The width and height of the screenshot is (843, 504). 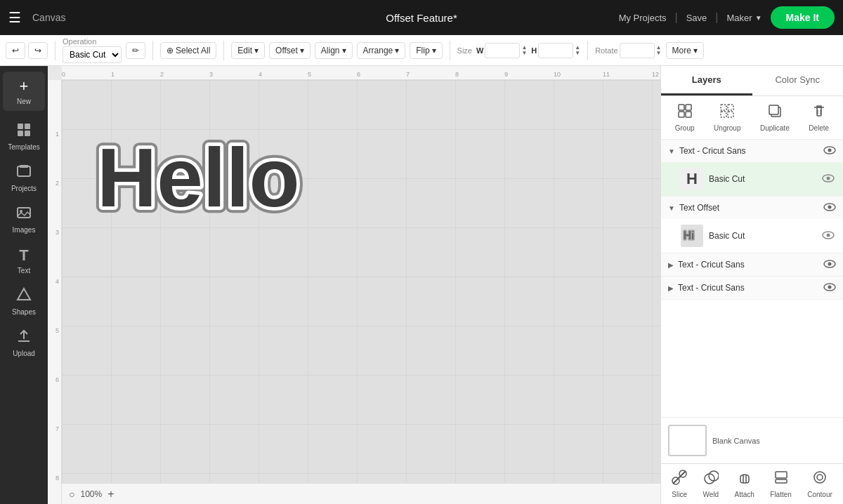 What do you see at coordinates (752, 179) in the screenshot?
I see `layer-item-basic-cut-1: H Basic Cut` at bounding box center [752, 179].